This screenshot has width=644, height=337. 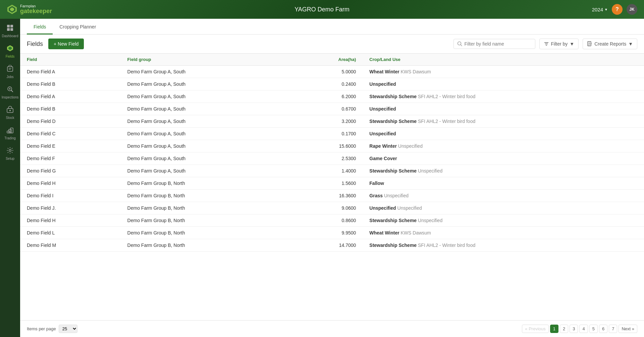 What do you see at coordinates (617, 9) in the screenshot?
I see `help-button: ?` at bounding box center [617, 9].